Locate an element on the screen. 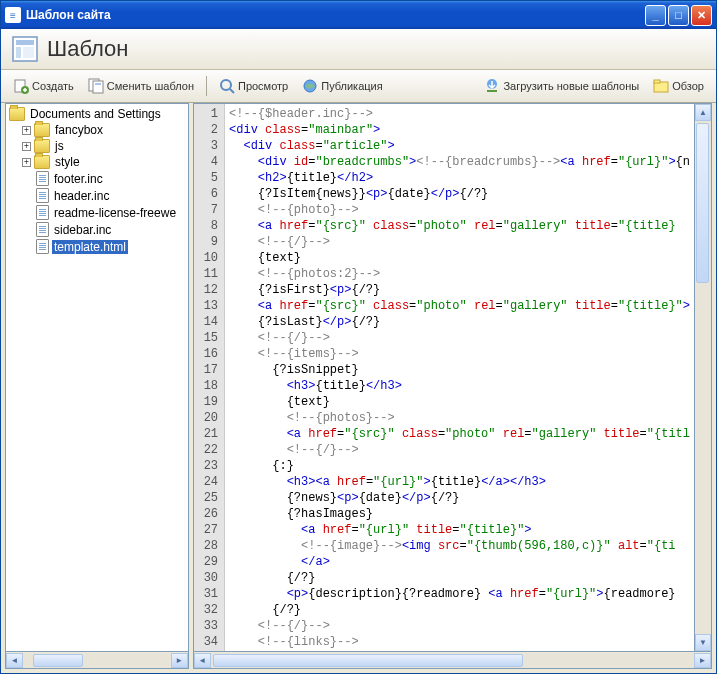  line-number: 21 is located at coordinates (211, 434).